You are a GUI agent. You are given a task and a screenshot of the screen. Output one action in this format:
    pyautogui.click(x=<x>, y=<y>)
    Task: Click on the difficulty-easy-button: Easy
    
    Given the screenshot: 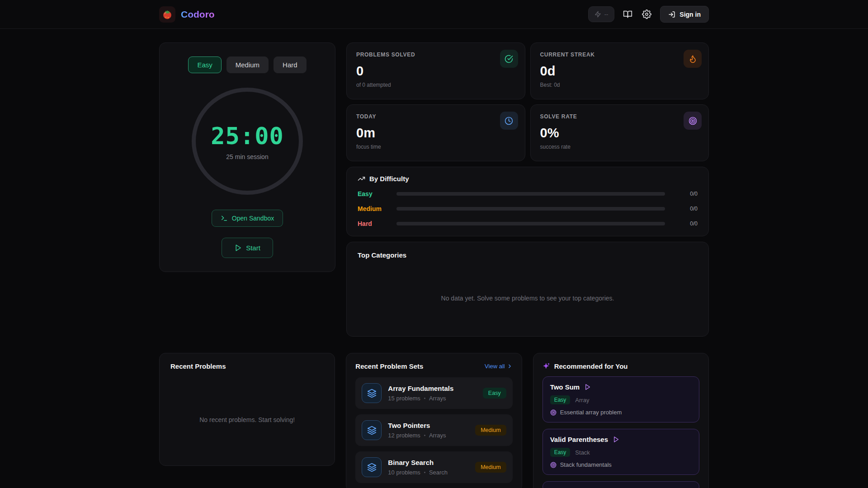 What is the action you would take?
    pyautogui.click(x=204, y=65)
    